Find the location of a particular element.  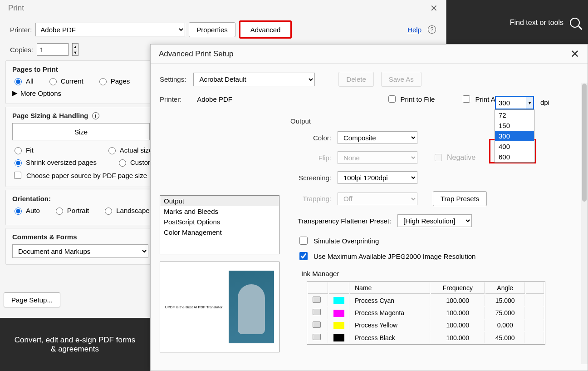

color-label: Color: is located at coordinates (311, 138).